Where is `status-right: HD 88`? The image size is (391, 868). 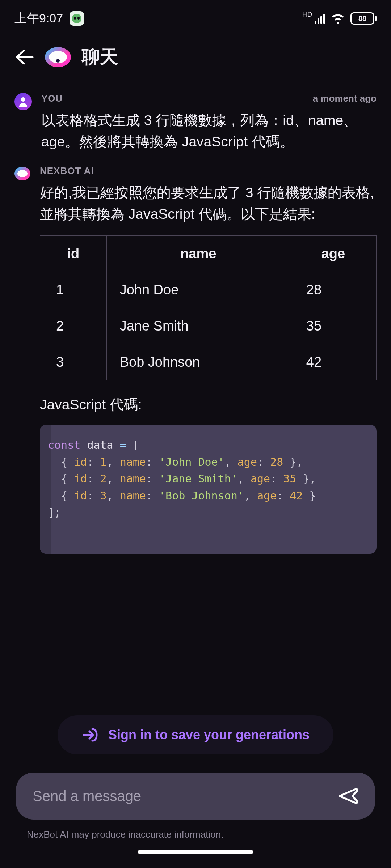 status-right: HD 88 is located at coordinates (340, 18).